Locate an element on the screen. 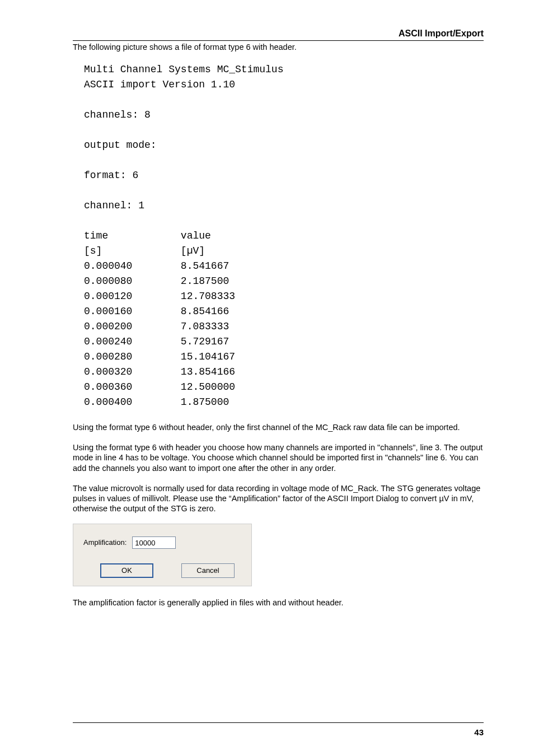 The width and height of the screenshot is (534, 756). paragraph-4: The amplification factor is generally ap… is located at coordinates (278, 603).